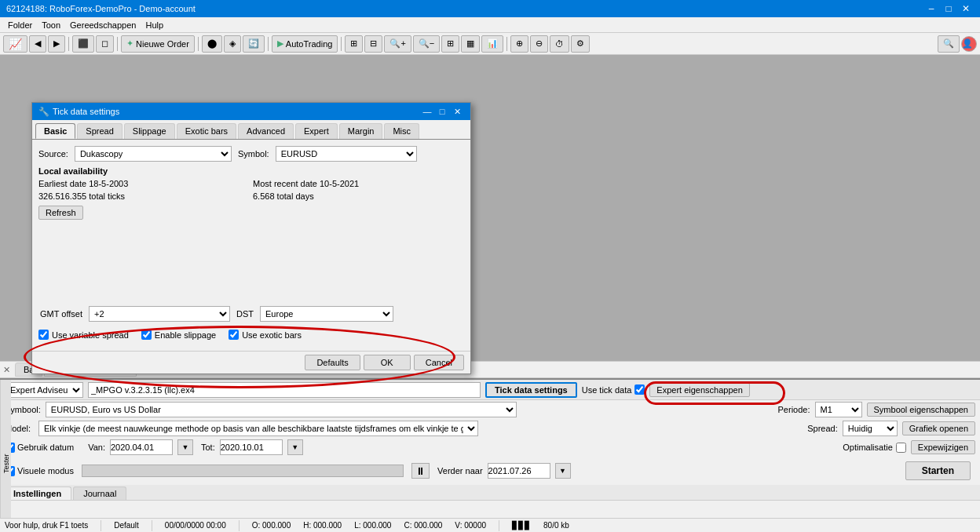 This screenshot has width=980, height=532. Describe the element at coordinates (823, 428) in the screenshot. I see `spread-label: Spread:` at that location.